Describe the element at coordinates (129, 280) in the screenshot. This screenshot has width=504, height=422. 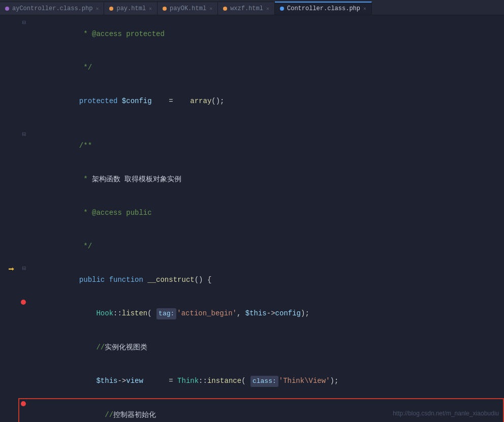
I see `kw-function-1: function` at that location.